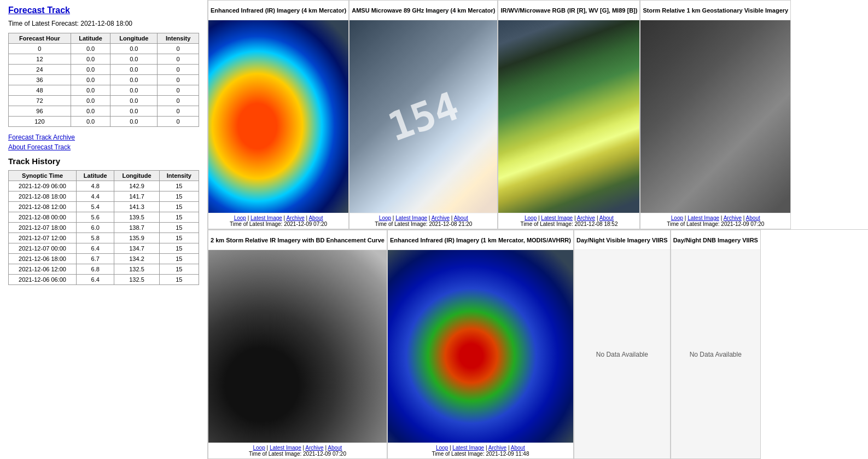 The image size is (868, 459). Describe the element at coordinates (104, 280) in the screenshot. I see `table-row: 2021-12-06 06:006.4132.515` at that location.